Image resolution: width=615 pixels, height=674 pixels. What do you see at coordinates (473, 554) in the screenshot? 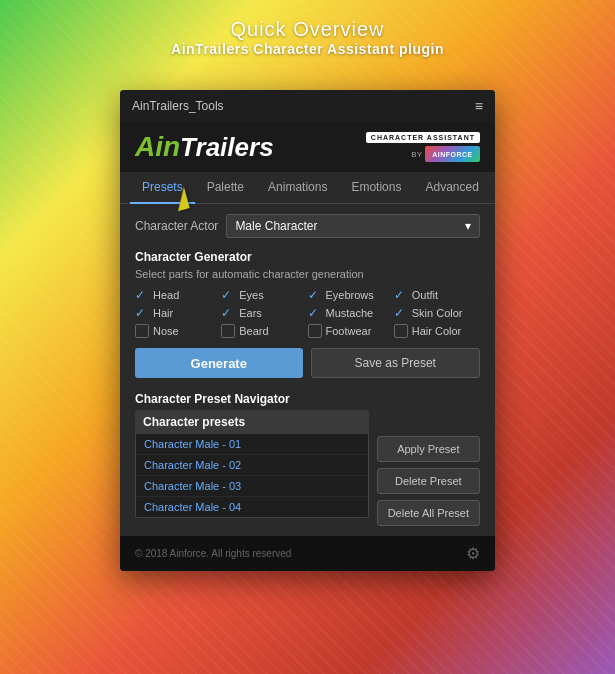
I see `gear-icon: ⚙` at bounding box center [473, 554].